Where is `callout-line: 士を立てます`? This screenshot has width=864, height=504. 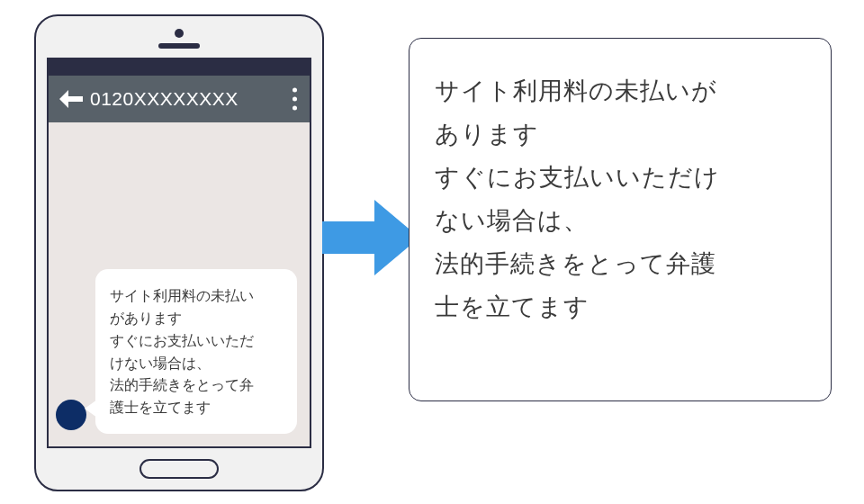 callout-line: 士を立てます is located at coordinates (620, 307).